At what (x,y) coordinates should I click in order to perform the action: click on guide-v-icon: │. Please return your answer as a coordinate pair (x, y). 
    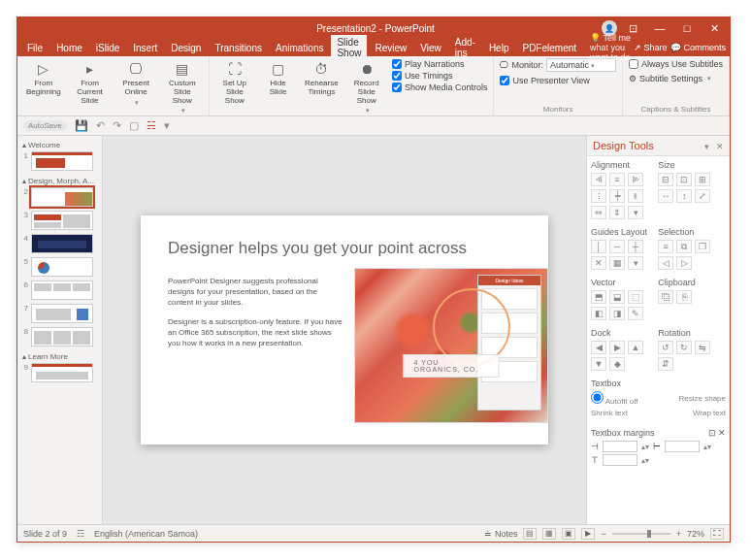
    Looking at the image, I should click on (599, 247).